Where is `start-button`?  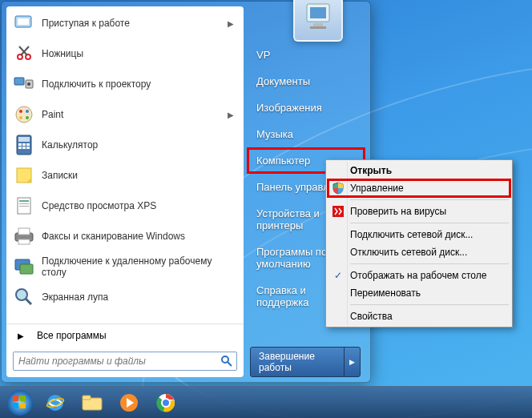 start-button is located at coordinates (20, 403).